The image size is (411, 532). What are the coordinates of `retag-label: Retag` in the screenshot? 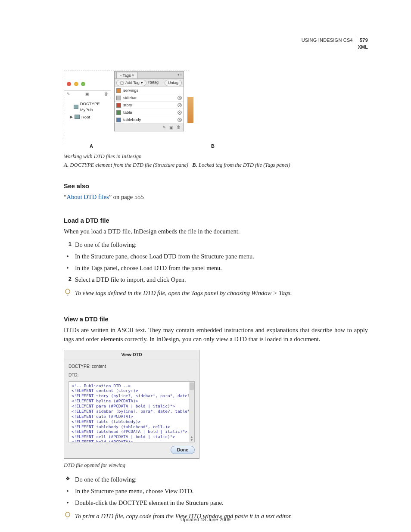 It's located at (153, 83).